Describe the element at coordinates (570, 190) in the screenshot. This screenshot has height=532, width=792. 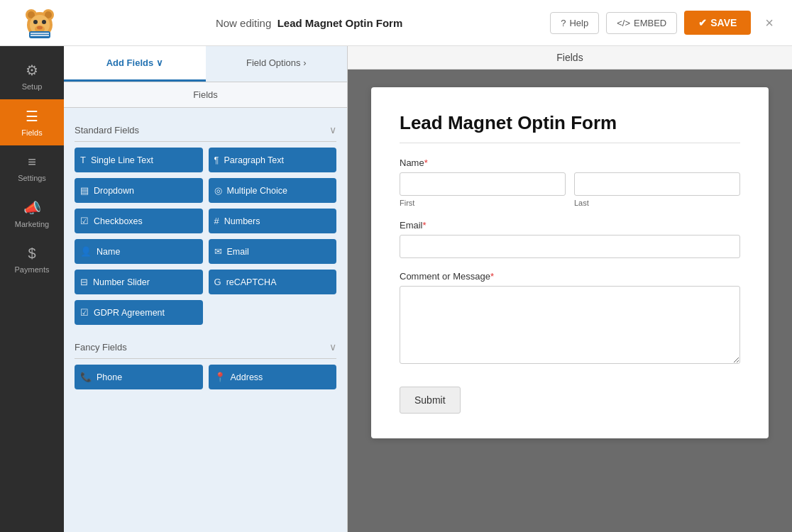
I see `name-subfields: First Last` at that location.